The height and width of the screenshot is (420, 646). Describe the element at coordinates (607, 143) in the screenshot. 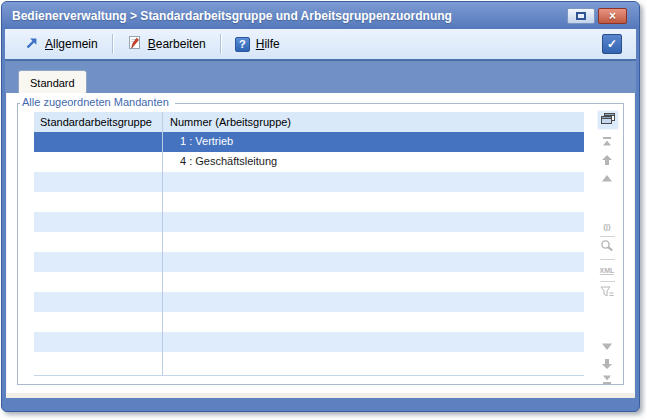

I see `scroll-to-top-icon` at that location.